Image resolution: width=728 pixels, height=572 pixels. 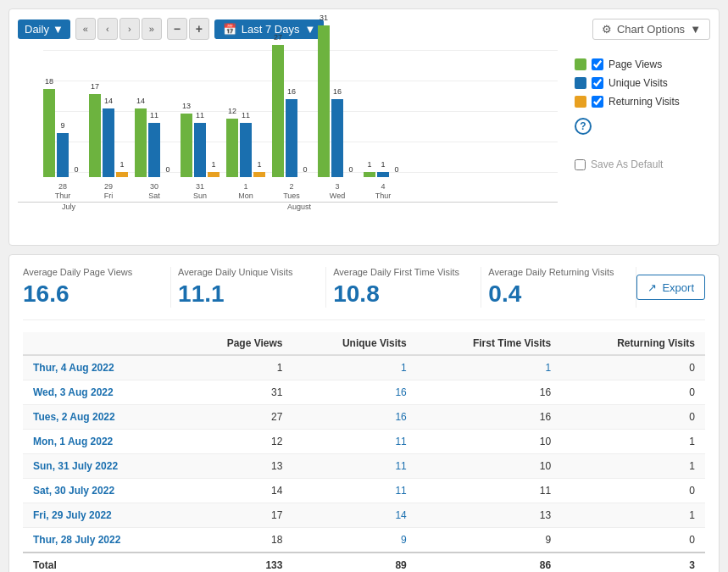 What do you see at coordinates (638, 83) in the screenshot?
I see `unique-visits-label: Unique Visits` at bounding box center [638, 83].